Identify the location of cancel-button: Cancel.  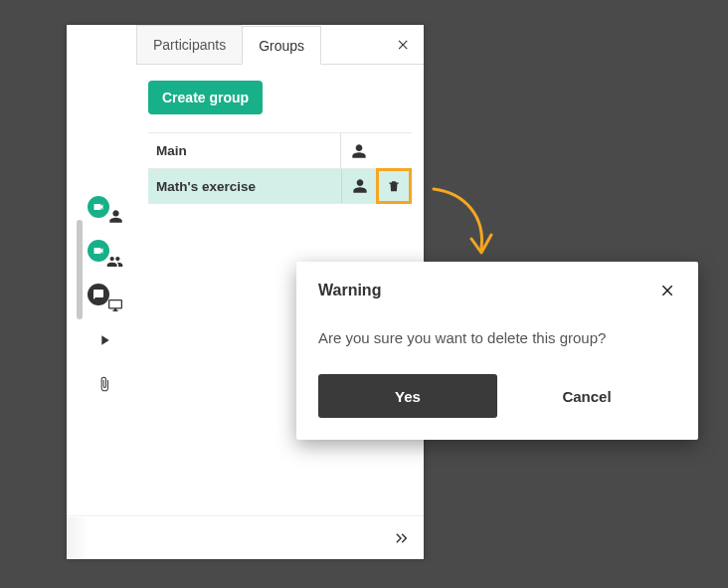
(587, 396).